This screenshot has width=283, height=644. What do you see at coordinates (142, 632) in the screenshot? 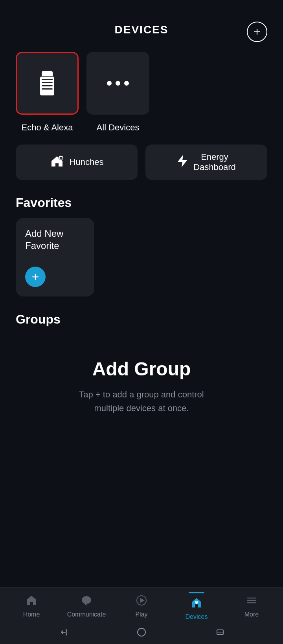
I see `home-button` at bounding box center [142, 632].